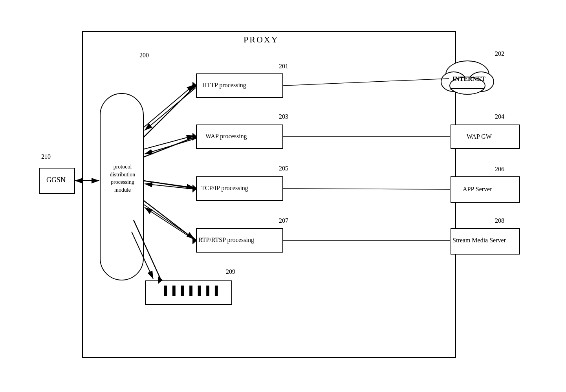  What do you see at coordinates (284, 66) in the screenshot?
I see `ref-201: 201` at bounding box center [284, 66].